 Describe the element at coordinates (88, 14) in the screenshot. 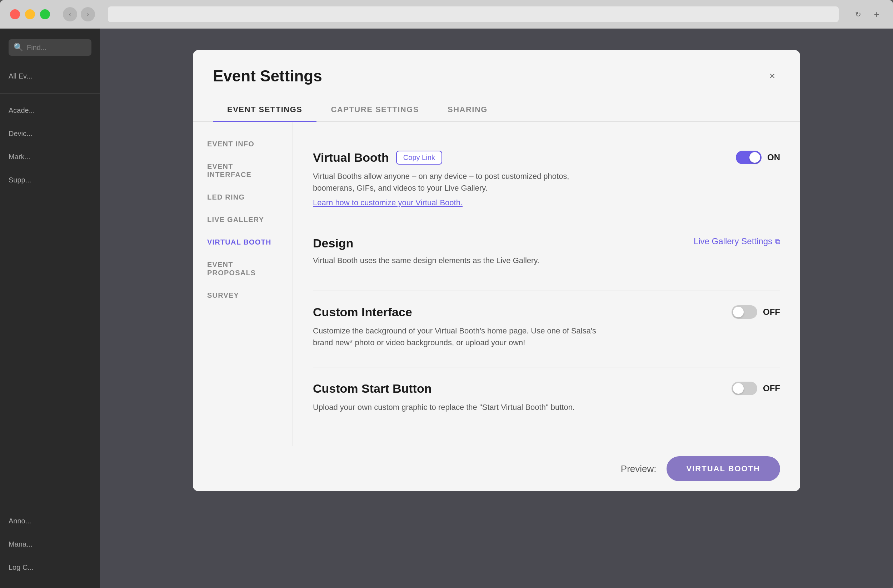

I see `forward-button: ›` at that location.